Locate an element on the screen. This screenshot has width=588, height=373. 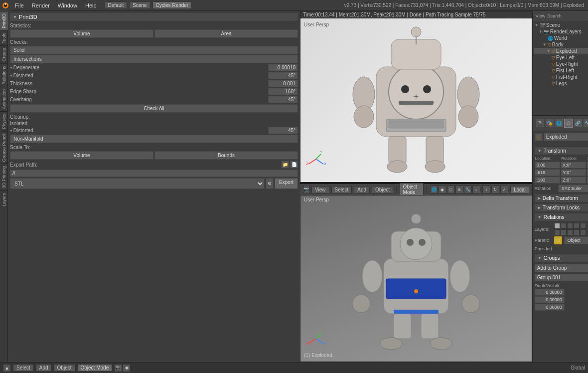
rot-x: X:0° is located at coordinates (573, 165).